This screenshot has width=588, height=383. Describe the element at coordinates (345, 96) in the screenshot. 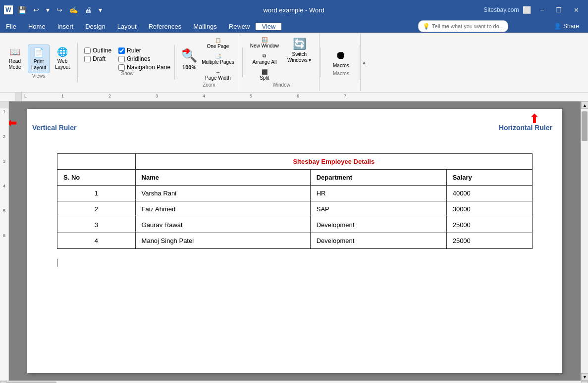

I see `ruler-mark-7: 7` at that location.